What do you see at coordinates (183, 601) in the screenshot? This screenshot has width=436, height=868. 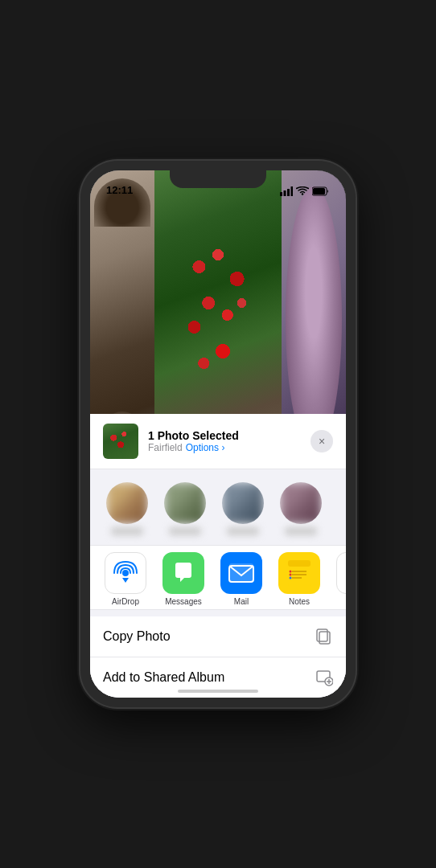 I see `messages-label: Messages` at bounding box center [183, 601].